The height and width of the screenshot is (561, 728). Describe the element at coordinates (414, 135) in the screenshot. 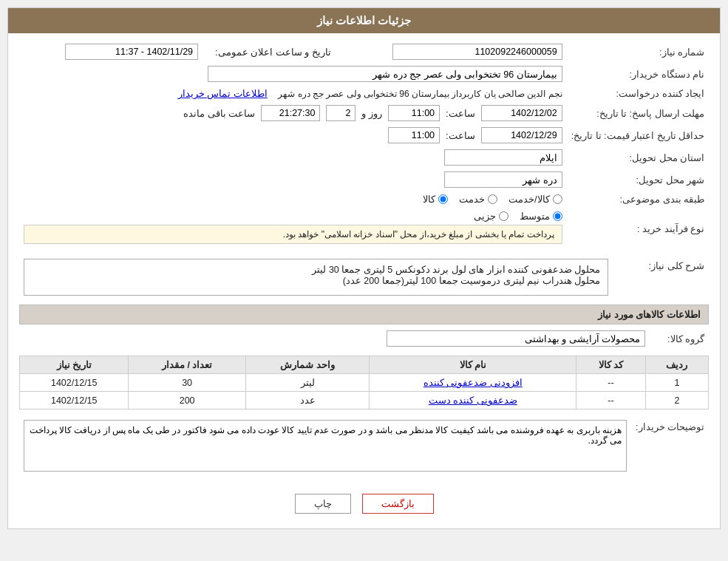

I see `hadaqal-saat-input` at that location.